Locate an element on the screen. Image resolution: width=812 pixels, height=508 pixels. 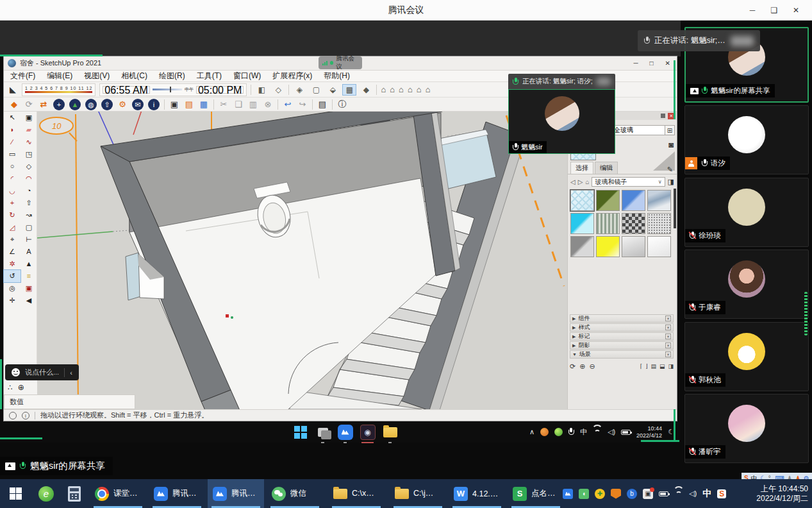
monochrome-style-icon: ◆ is located at coordinates (366, 90).